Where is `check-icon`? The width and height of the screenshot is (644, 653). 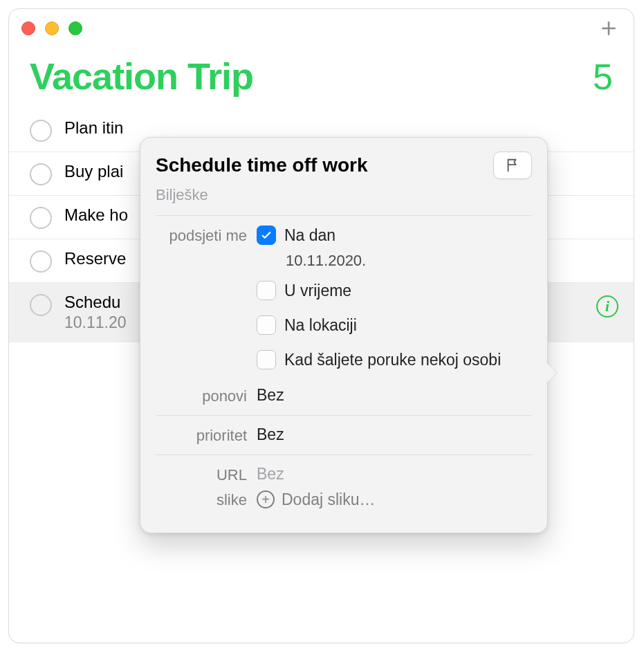 check-icon is located at coordinates (266, 235).